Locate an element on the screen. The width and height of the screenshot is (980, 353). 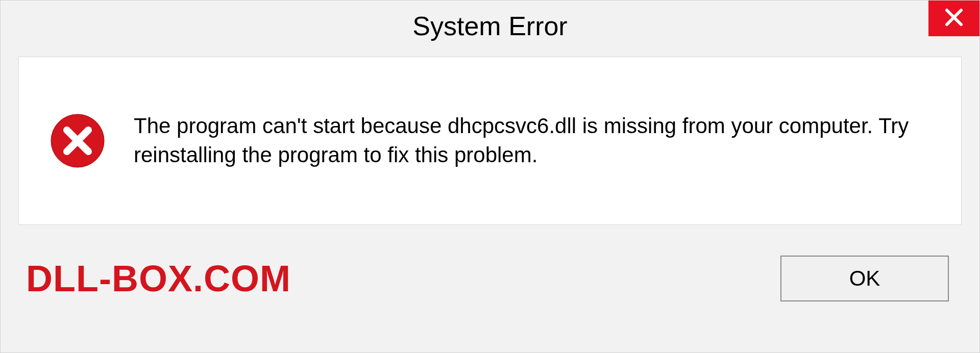
titlebar: System Error is located at coordinates (490, 26).